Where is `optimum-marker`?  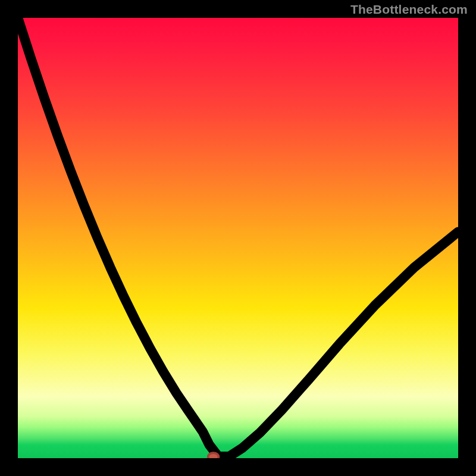
optimum-marker is located at coordinates (214, 456).